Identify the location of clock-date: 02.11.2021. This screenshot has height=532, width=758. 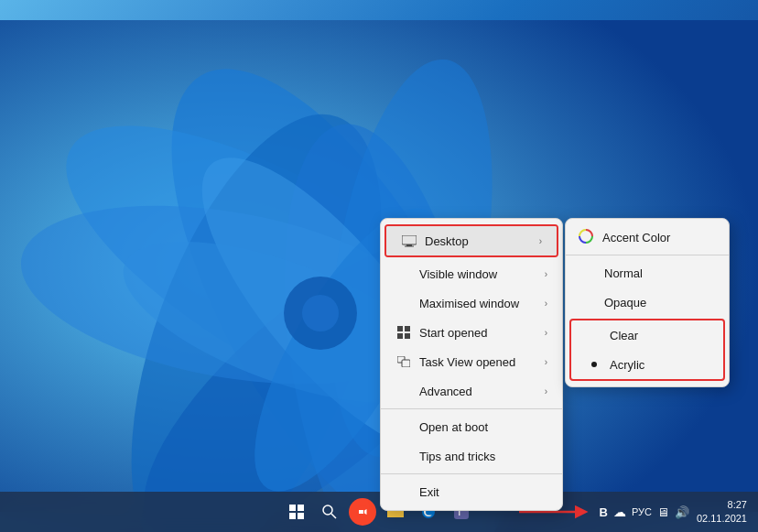
(721, 518).